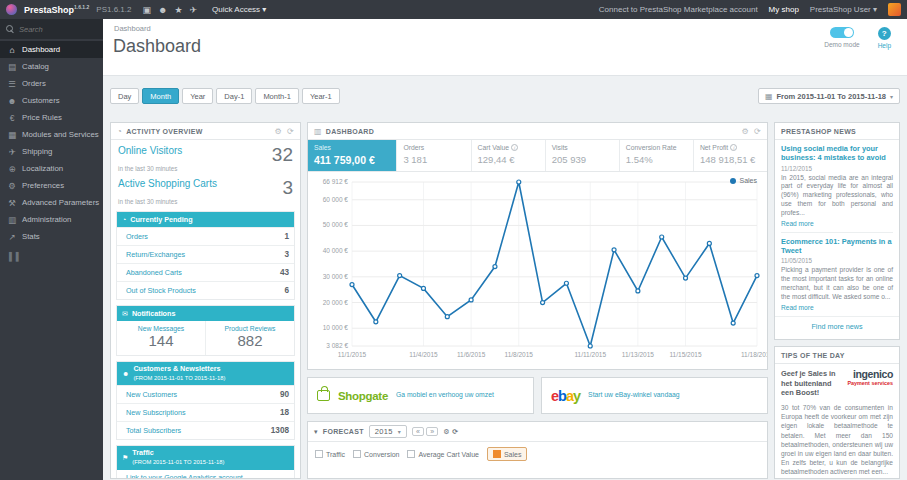 This screenshot has height=480, width=907. Describe the element at coordinates (154, 430) in the screenshot. I see `row-label: Total Subscribers` at that location.